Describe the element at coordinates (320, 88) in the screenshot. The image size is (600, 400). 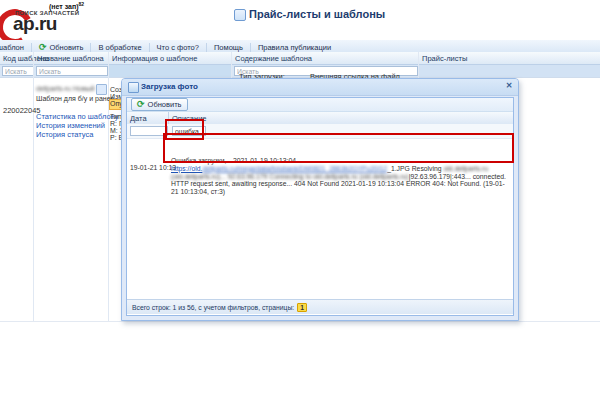
I see `modal-titlebar: Загрузка фото ✕` at that location.